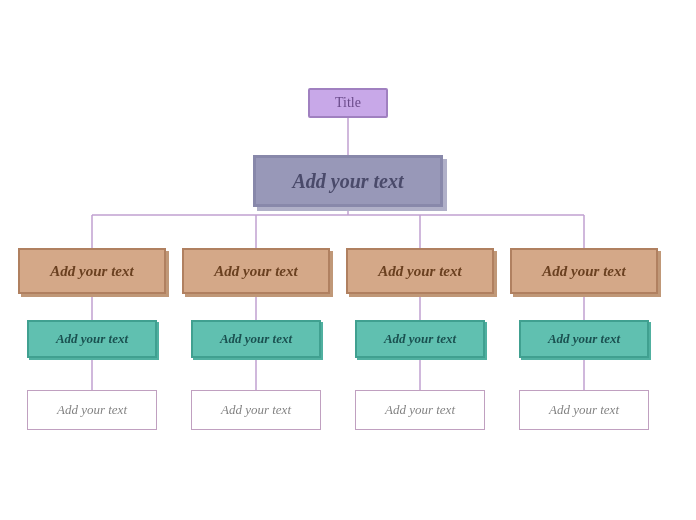  Describe the element at coordinates (256, 271) in the screenshot. I see `l2-node-2: Add your text` at that location.